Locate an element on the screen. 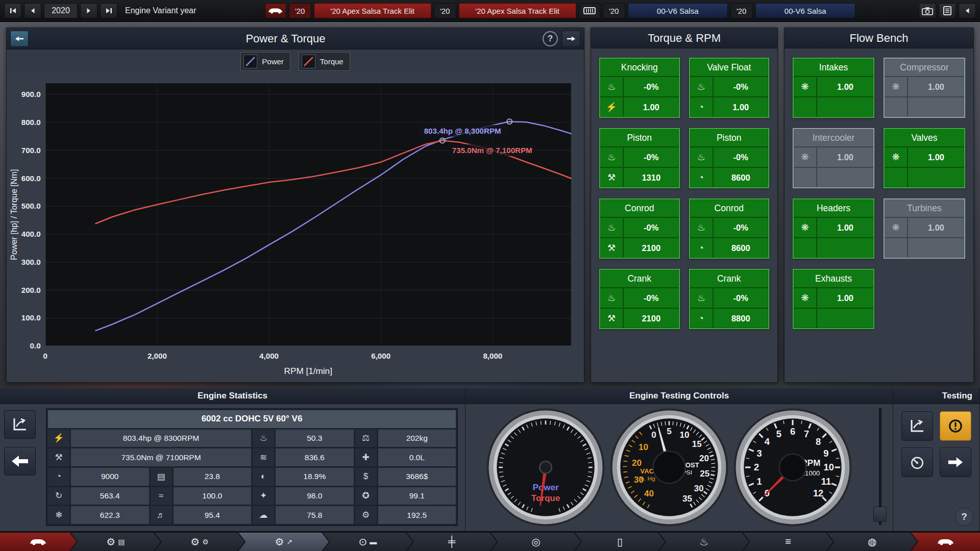 The height and width of the screenshot is (551, 980). svg-text: 600.0 is located at coordinates (31, 179).